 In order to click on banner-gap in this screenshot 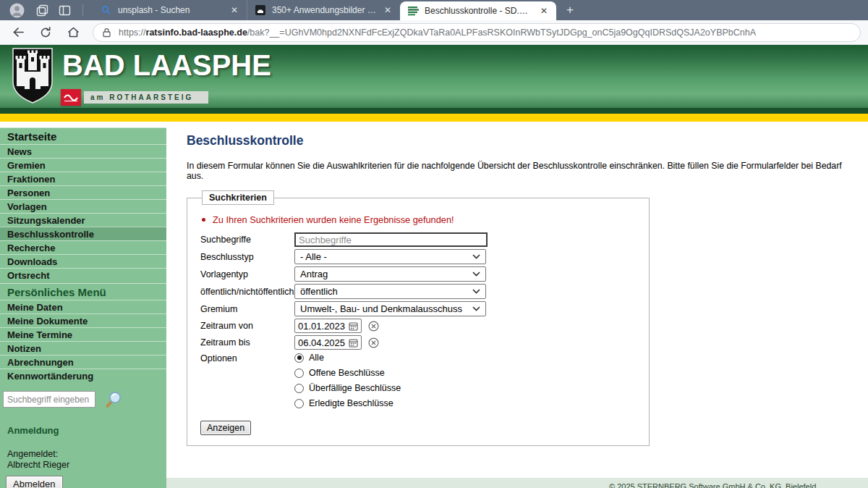, I will do `click(434, 125)`.